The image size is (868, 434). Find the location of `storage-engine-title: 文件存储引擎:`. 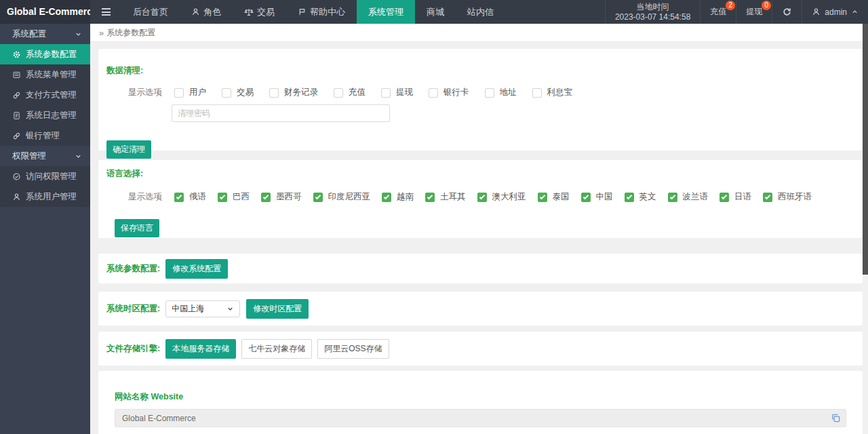

storage-engine-title: 文件存储引擎: is located at coordinates (133, 349).